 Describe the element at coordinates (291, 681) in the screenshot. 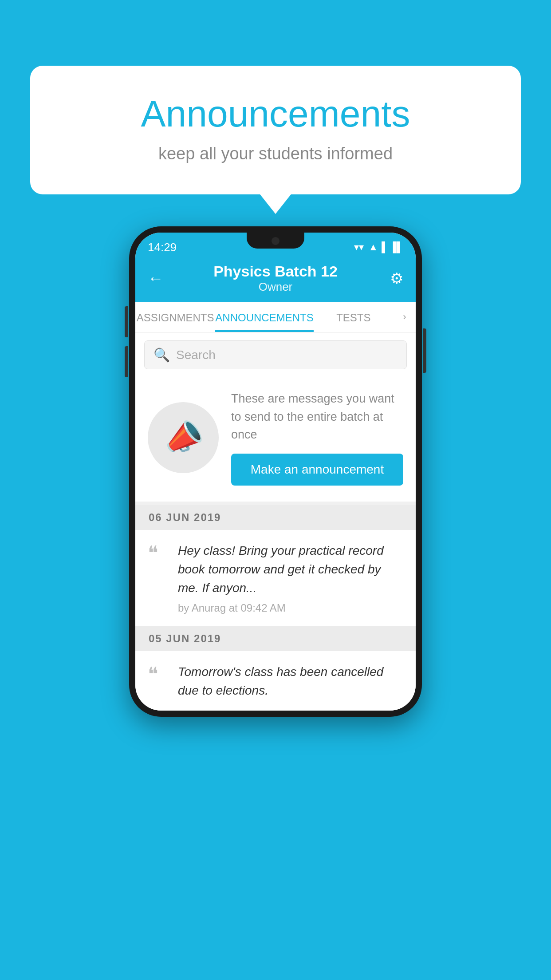

I see `message-text-2: Tomorrow's class has been cancelled due …` at that location.